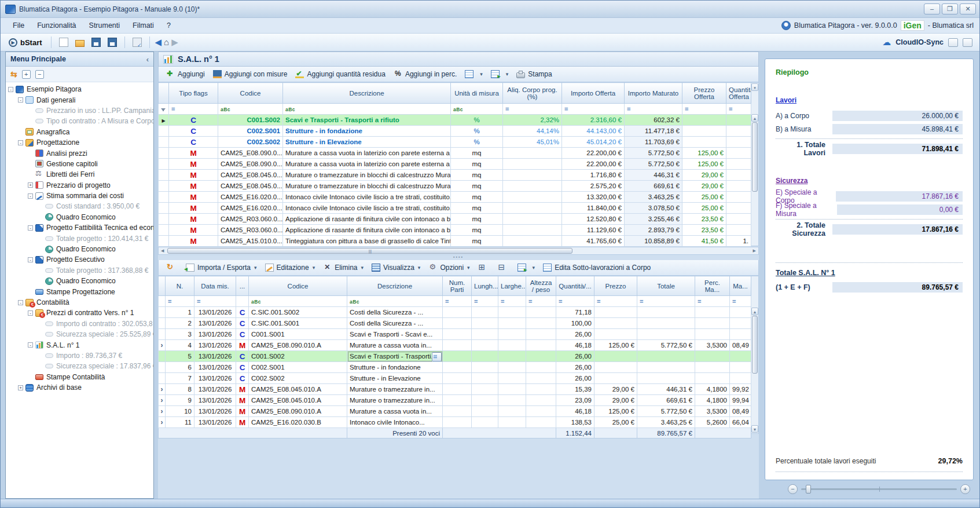 The height and width of the screenshot is (508, 980). What do you see at coordinates (137, 42) in the screenshot?
I see `send-icon` at bounding box center [137, 42].